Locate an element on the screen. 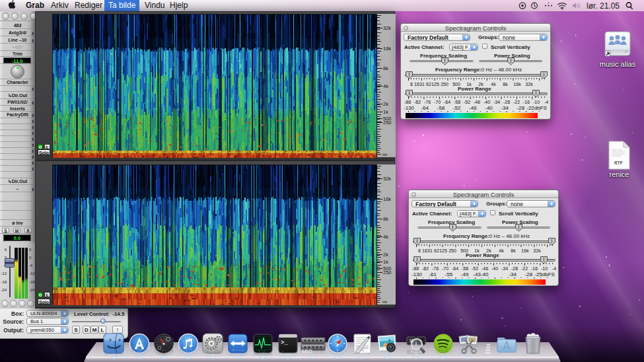  svg-text: Hjelp is located at coordinates (179, 5).